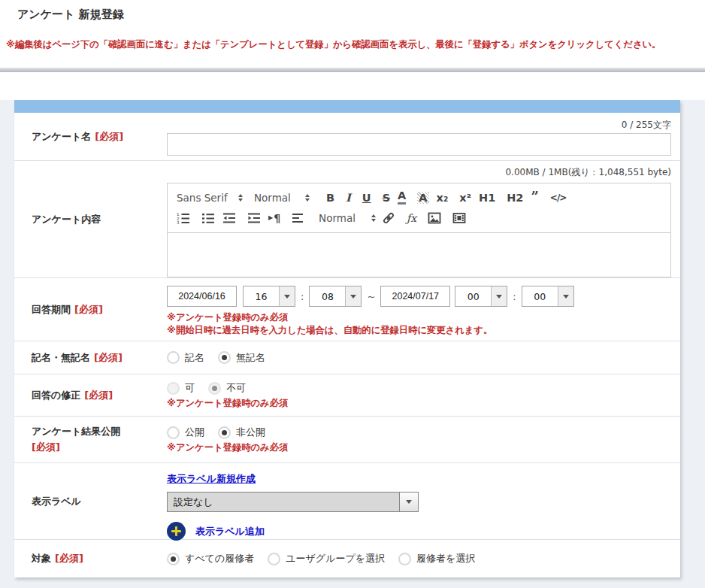  What do you see at coordinates (389, 218) in the screenshot?
I see `link-button` at bounding box center [389, 218].